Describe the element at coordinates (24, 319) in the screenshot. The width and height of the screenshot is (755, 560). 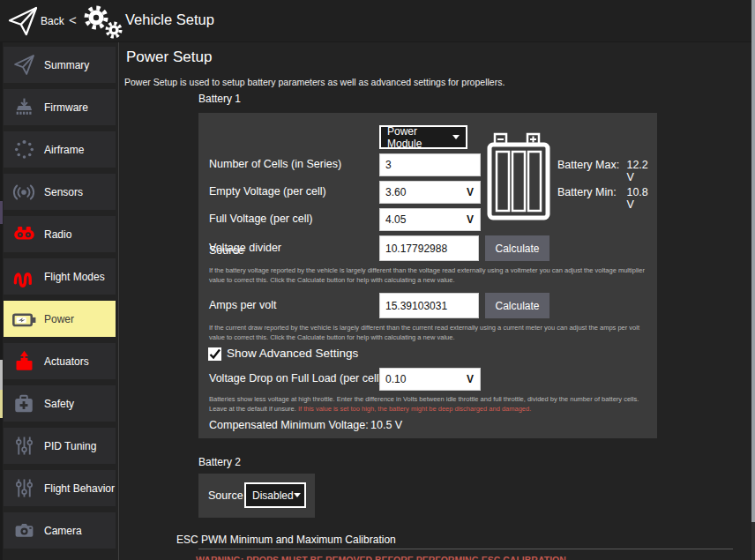
I see `battery-icon` at that location.